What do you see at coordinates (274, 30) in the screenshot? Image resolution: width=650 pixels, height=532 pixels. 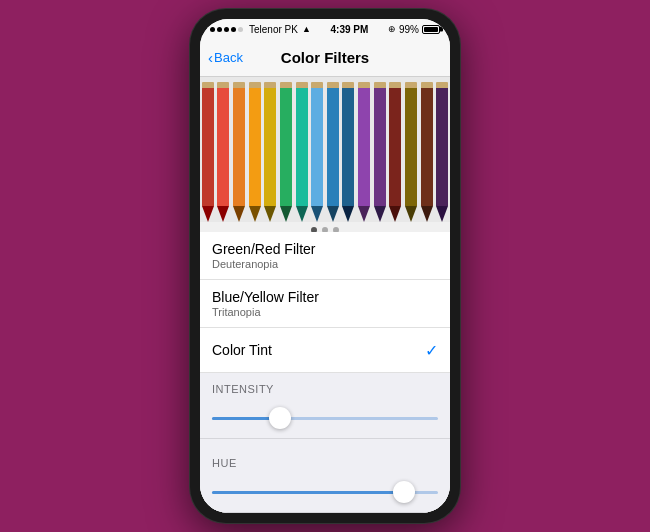 I see `carrier-label: Telenor PK` at bounding box center [274, 30].